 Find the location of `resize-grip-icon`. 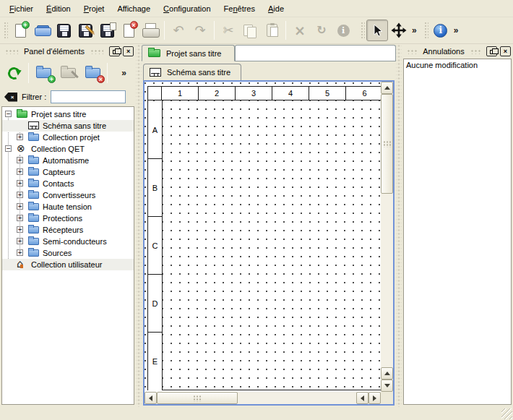

resize-grip-icon is located at coordinates (507, 413).